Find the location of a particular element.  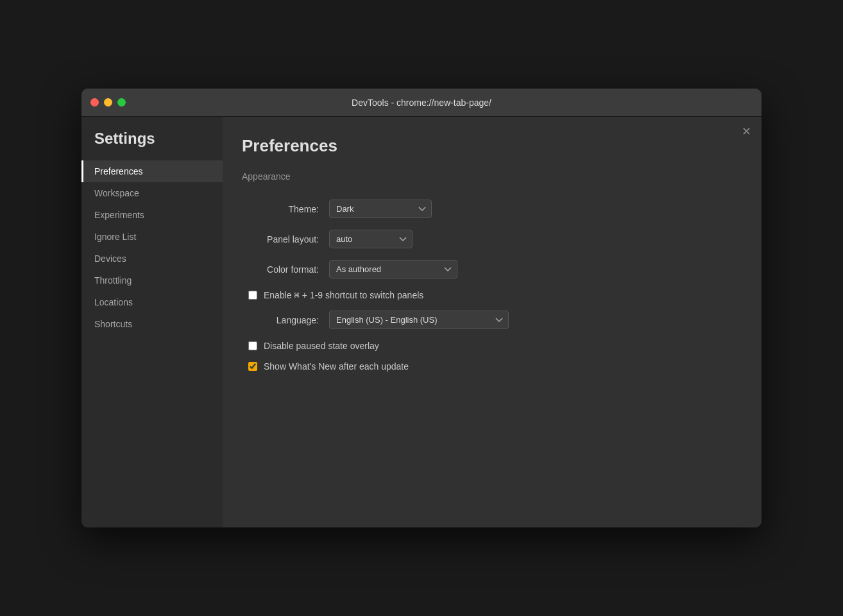

sidebar-item-preferences: Preferences is located at coordinates (152, 171).